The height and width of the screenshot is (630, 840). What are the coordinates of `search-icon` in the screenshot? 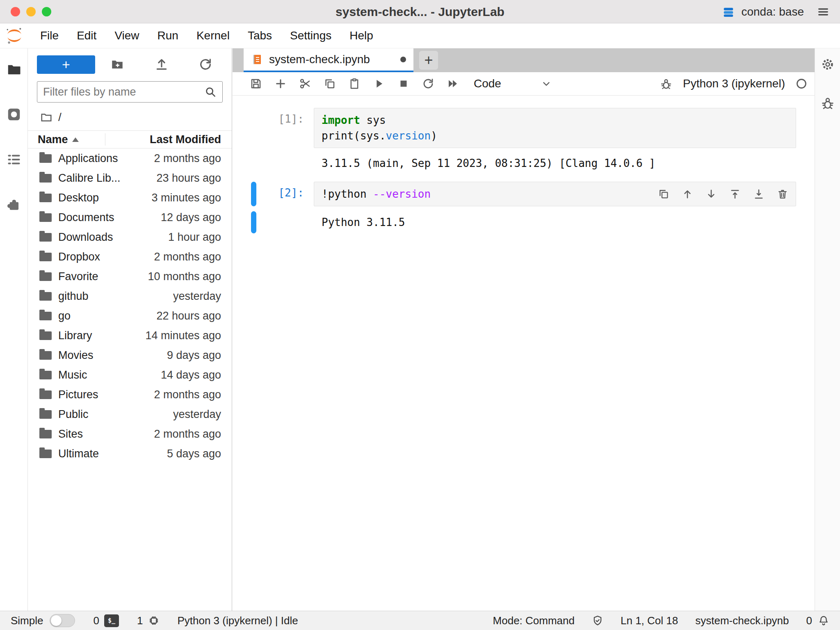 It's located at (210, 92).